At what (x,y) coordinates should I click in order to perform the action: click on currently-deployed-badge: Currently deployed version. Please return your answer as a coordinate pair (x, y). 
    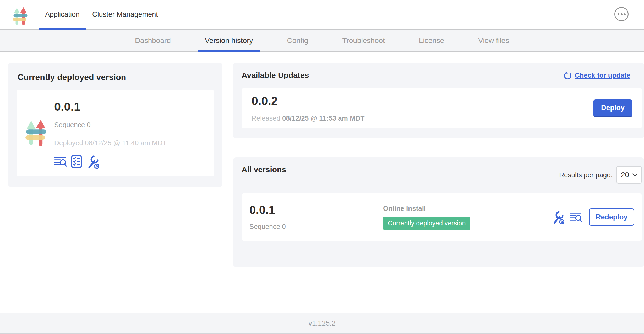
    Looking at the image, I should click on (427, 223).